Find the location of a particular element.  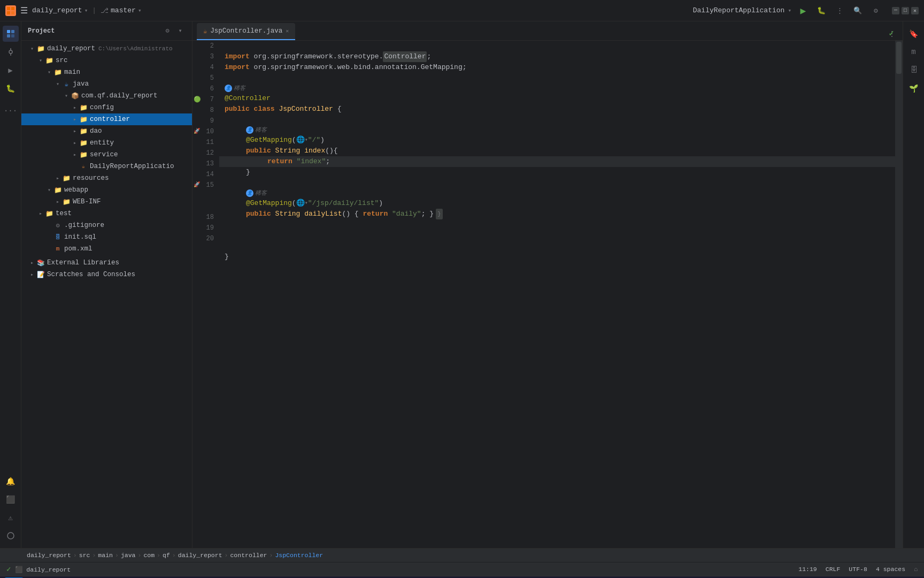

tab-close-button: ✕ is located at coordinates (287, 31).